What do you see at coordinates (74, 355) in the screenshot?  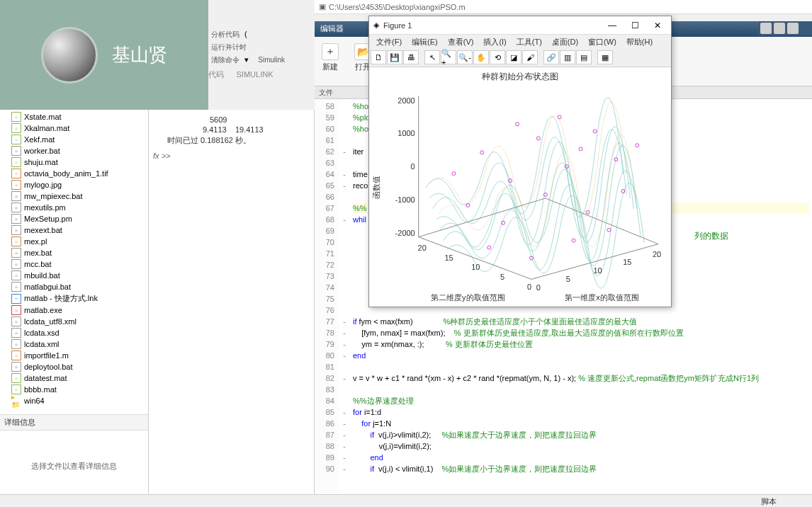 I see `file-item: ▫importfile1.m` at bounding box center [74, 355].